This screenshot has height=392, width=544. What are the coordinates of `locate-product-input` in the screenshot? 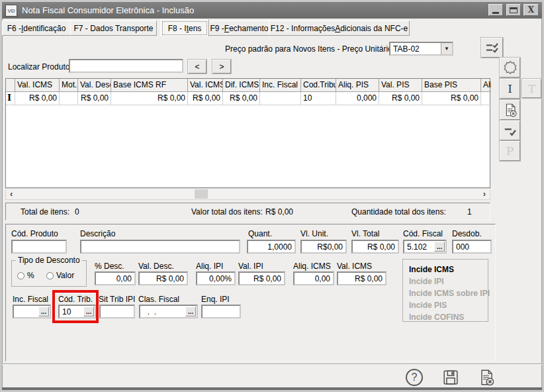 It's located at (126, 66).